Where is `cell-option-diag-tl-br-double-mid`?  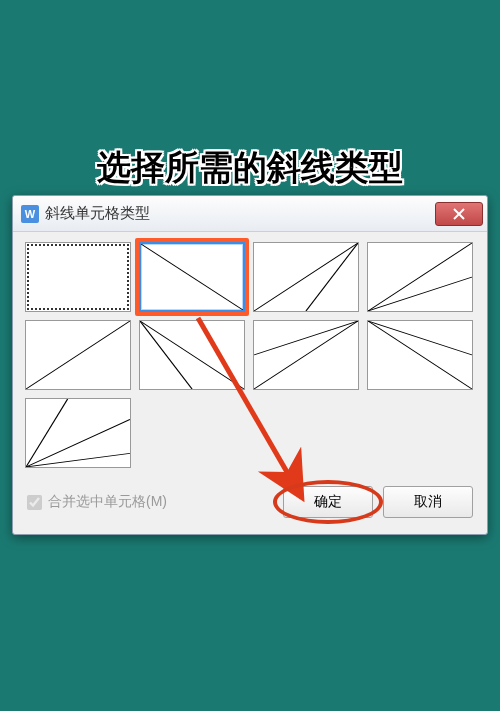 cell-option-diag-tl-br-double-mid is located at coordinates (192, 355).